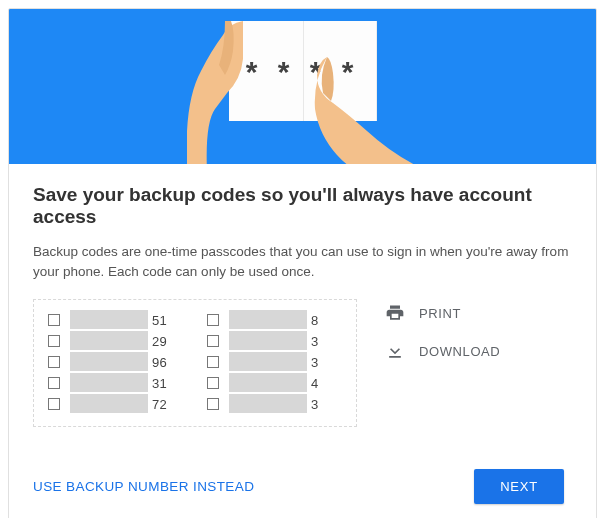 This screenshot has height=518, width=605. What do you see at coordinates (116, 362) in the screenshot?
I see `code-row: 96` at bounding box center [116, 362].